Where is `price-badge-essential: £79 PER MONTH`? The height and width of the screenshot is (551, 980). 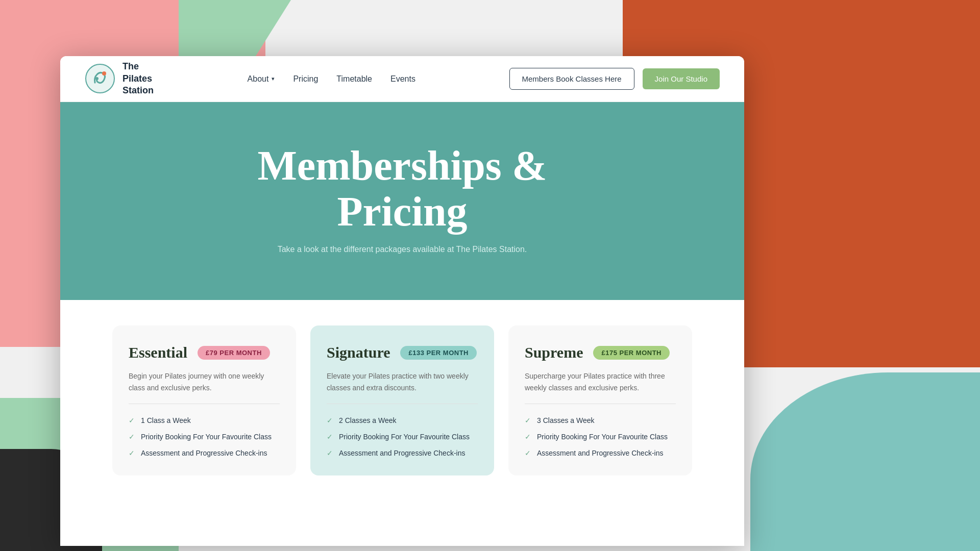
price-badge-essential: £79 PER MONTH is located at coordinates (234, 353).